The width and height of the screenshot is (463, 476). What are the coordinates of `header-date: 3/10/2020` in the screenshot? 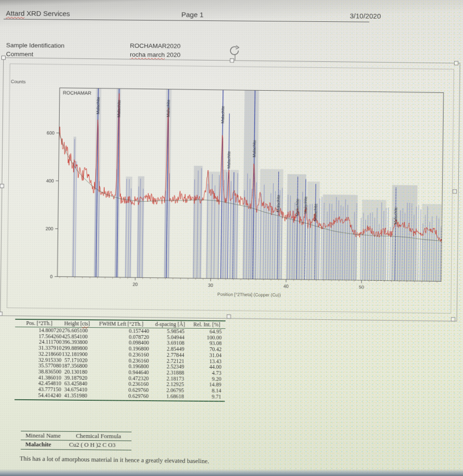 It's located at (366, 16).